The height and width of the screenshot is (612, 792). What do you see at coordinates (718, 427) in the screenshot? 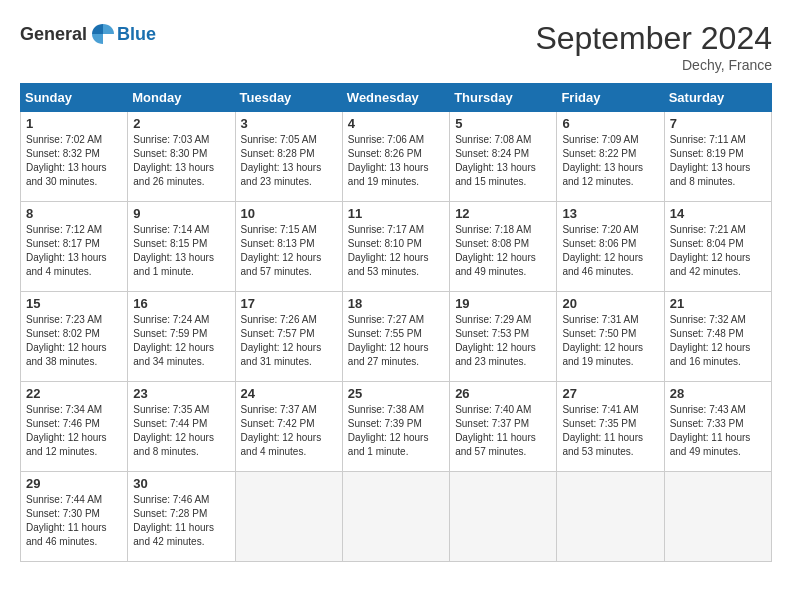
I see `calendar-cell: 28Sunrise: 7:43 AMSunset: 7:33 PMDayligh…` at bounding box center [718, 427].